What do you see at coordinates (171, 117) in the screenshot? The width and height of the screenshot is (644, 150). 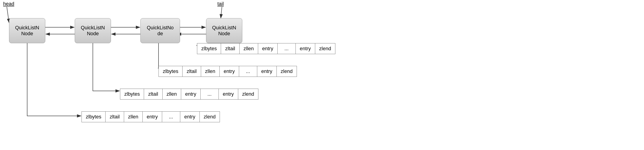 I see `zl1-dots: ...` at bounding box center [171, 117].